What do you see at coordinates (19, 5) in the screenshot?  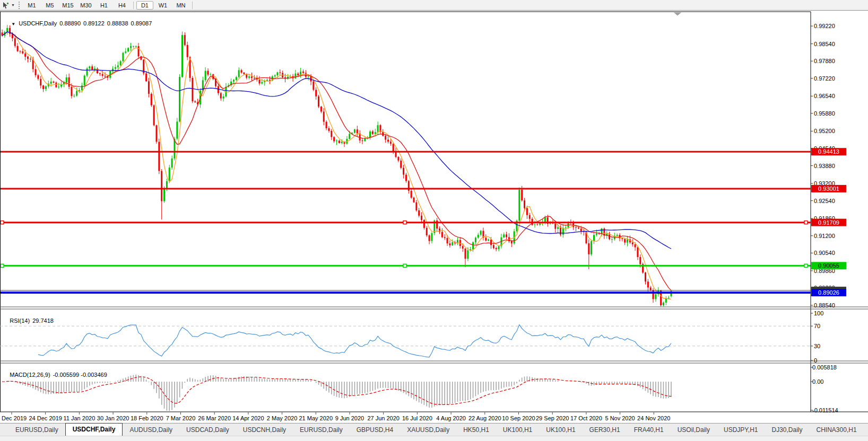 I see `toolbar-grip` at bounding box center [19, 5].